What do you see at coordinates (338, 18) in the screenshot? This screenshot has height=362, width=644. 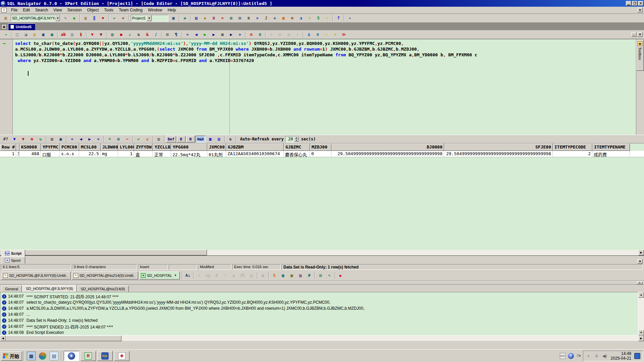 I see `help-icon: ?` at bounding box center [338, 18].